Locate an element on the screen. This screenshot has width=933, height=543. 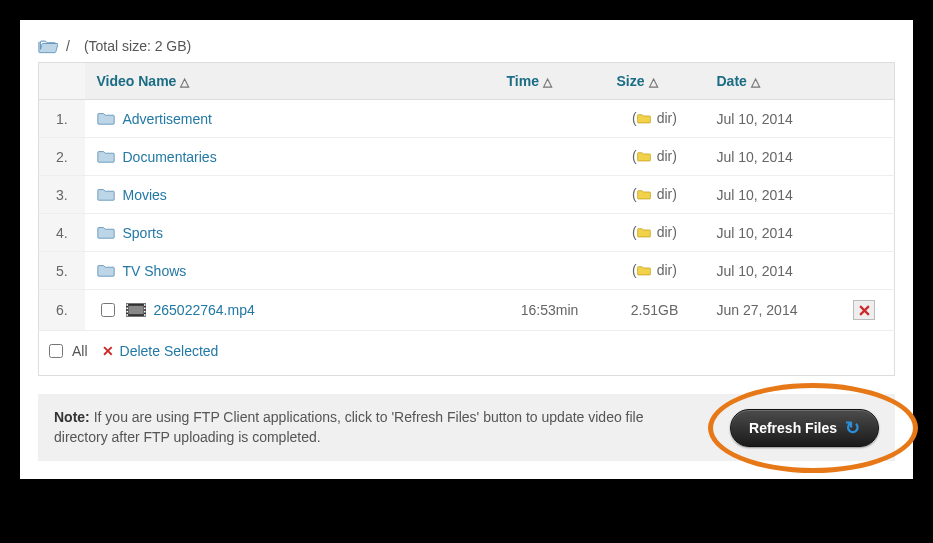
col-header-size: Size△ is located at coordinates (655, 82).